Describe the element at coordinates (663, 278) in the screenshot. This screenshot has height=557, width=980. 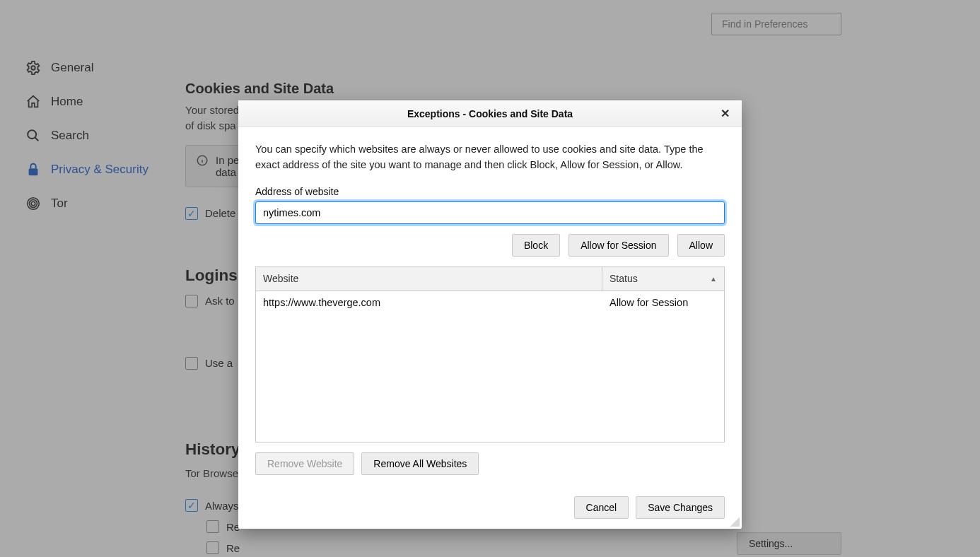
I see `col-header-status: Status ▲` at that location.